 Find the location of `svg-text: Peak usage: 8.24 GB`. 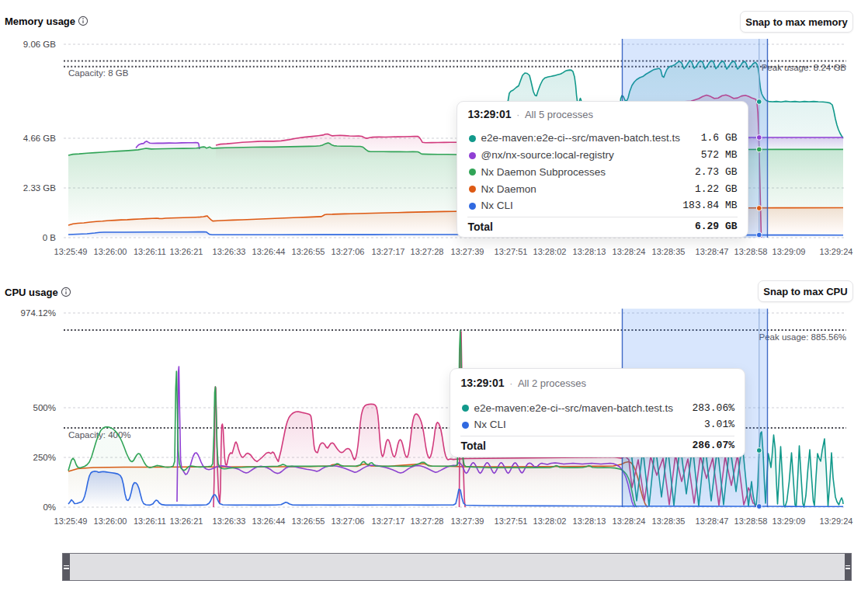

svg-text: Peak usage: 8.24 GB is located at coordinates (804, 68).